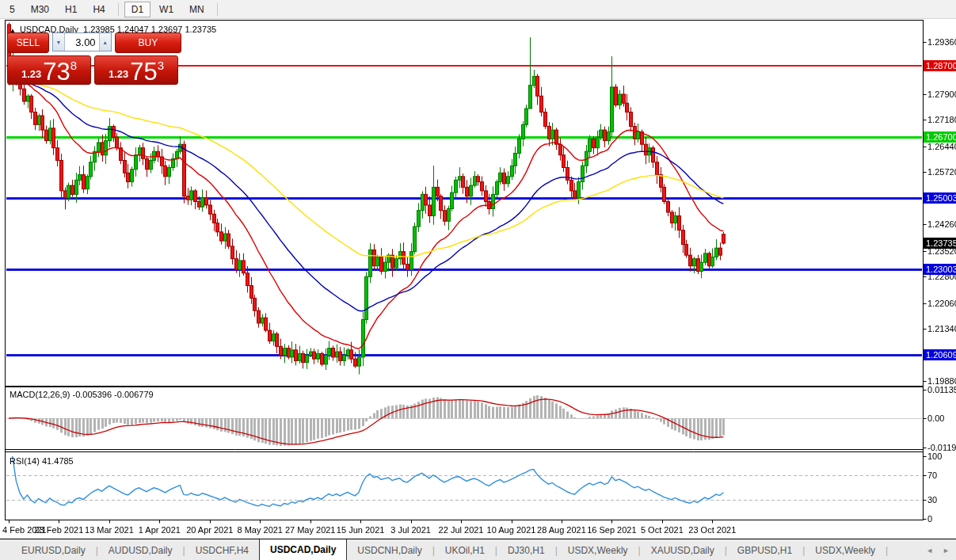 Image resolution: width=956 pixels, height=560 pixels. What do you see at coordinates (82, 42) in the screenshot?
I see `lot-size-input: 3.00` at bounding box center [82, 42].